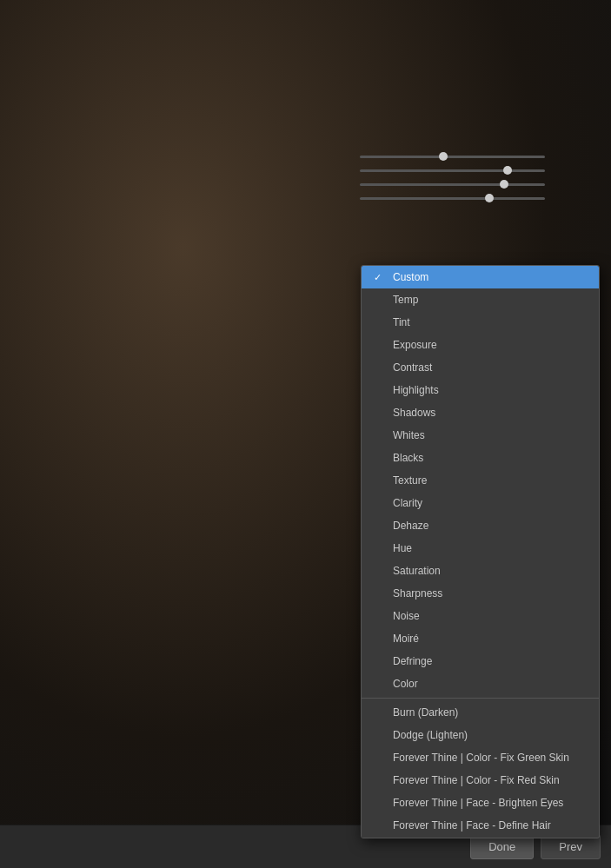 The height and width of the screenshot is (868, 611). I want to click on dropdown-item-contrast: Contrast, so click(475, 368).